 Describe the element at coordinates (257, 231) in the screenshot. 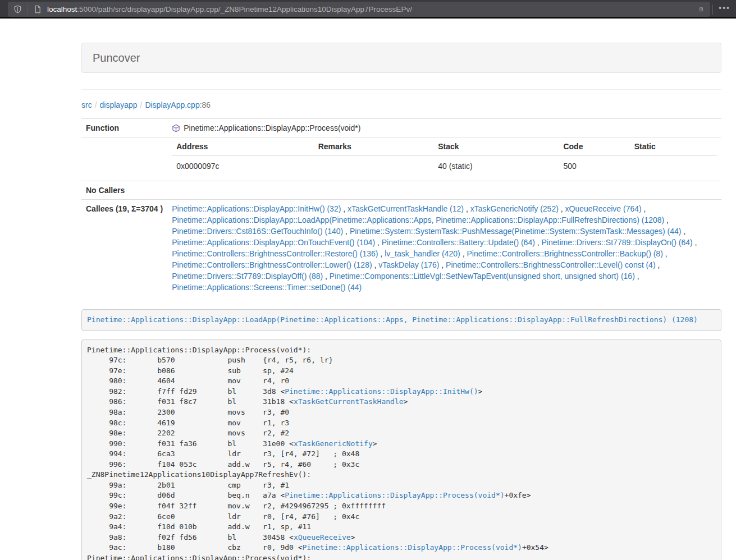

I see `callee-link: Pinetime::Drivers::Cst816S::GetTouchInfo…` at that location.